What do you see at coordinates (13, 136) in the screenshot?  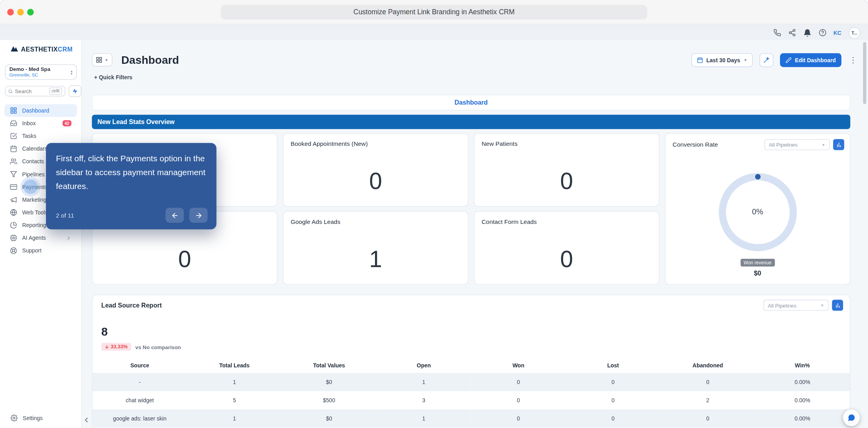 I see `tasks-check-icon` at bounding box center [13, 136].